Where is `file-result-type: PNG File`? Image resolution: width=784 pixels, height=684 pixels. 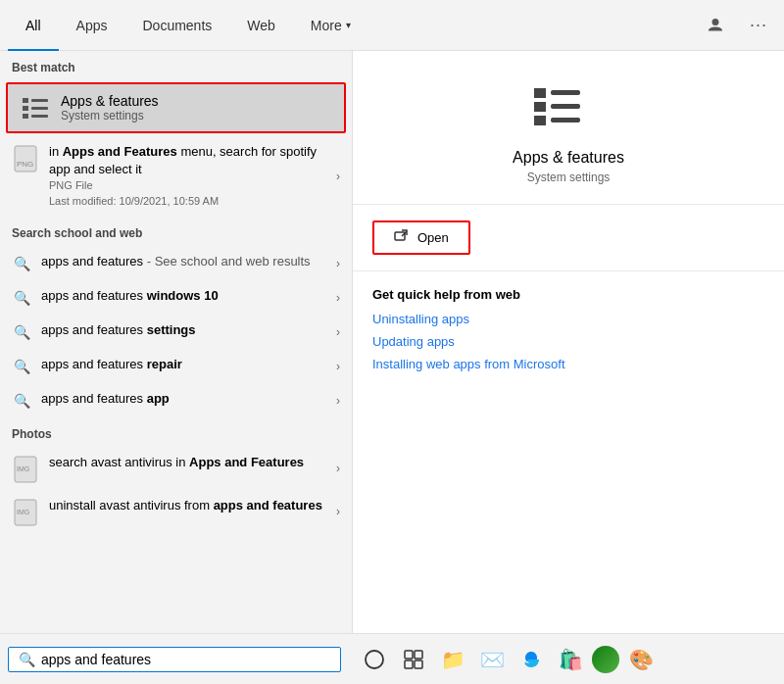
file-result-type: PNG File is located at coordinates (188, 186).